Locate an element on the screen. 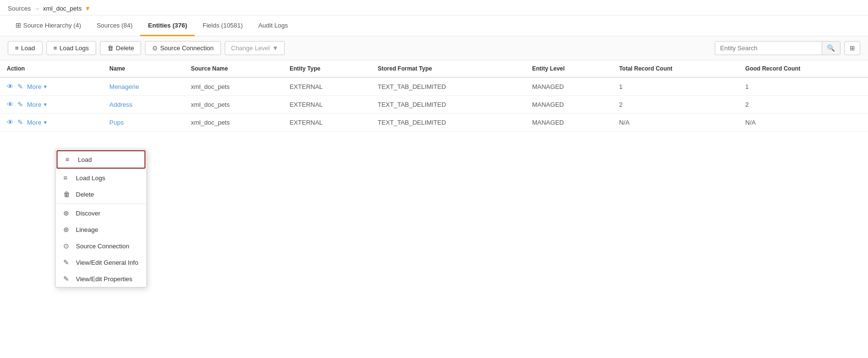 Image resolution: width=868 pixels, height=358 pixels. load-label: Load is located at coordinates (28, 48).